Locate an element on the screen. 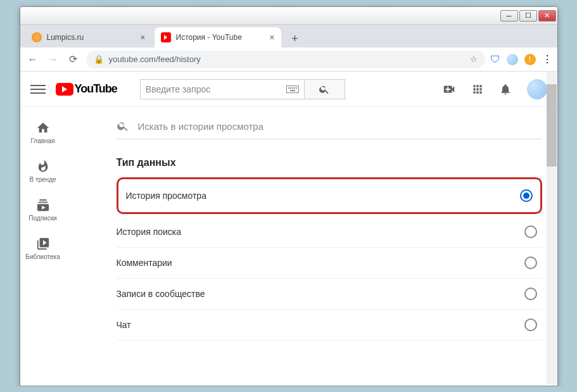 This screenshot has height=392, width=577. youtube-header-right is located at coordinates (495, 89).